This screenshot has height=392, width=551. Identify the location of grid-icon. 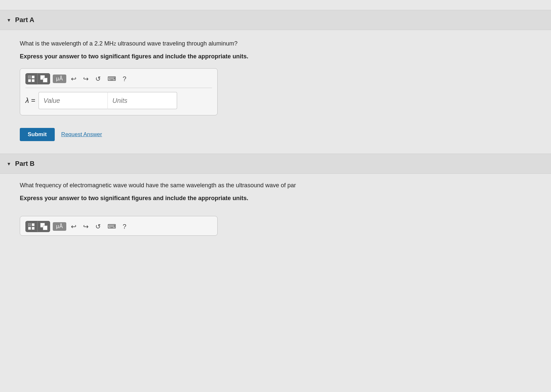
(31, 79).